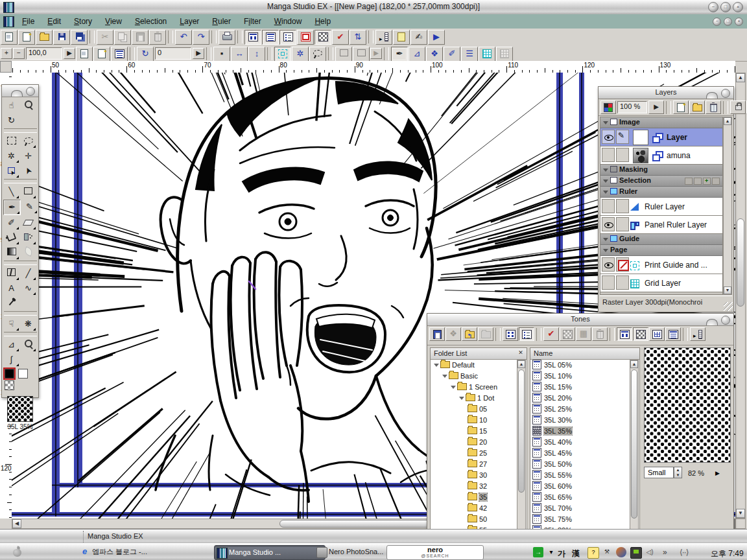  I want to click on tone-item-35l-05-: 35L 05%, so click(581, 366).